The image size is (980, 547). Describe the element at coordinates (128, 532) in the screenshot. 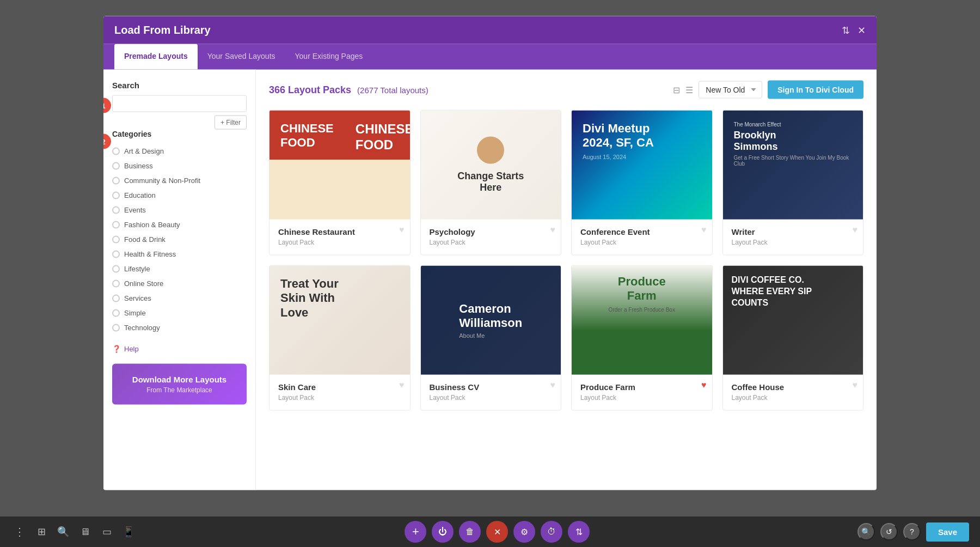

I see `mobile-view-button: 📱` at that location.